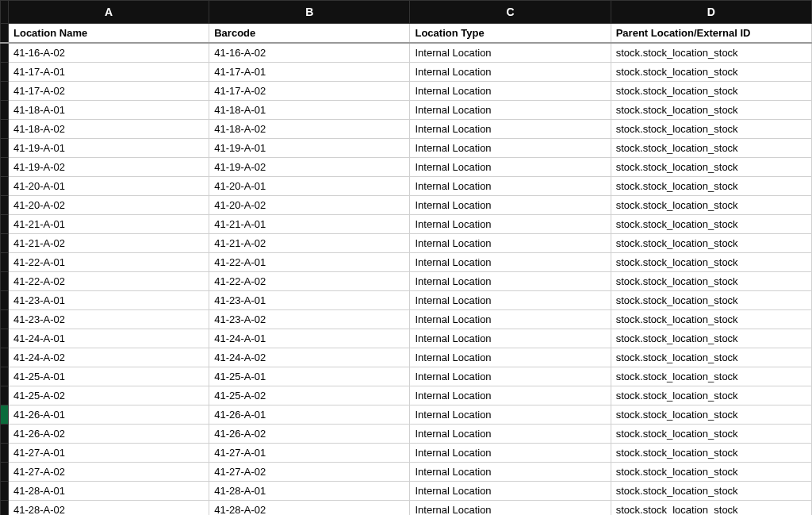 The height and width of the screenshot is (515, 812). Describe the element at coordinates (109, 244) in the screenshot. I see `cell-location-name: 41-21-A-02` at that location.